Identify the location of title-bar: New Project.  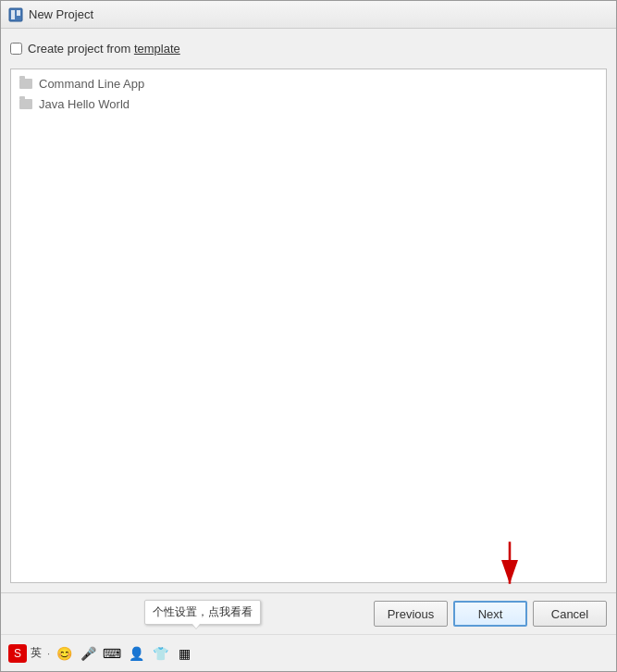
(309, 15).